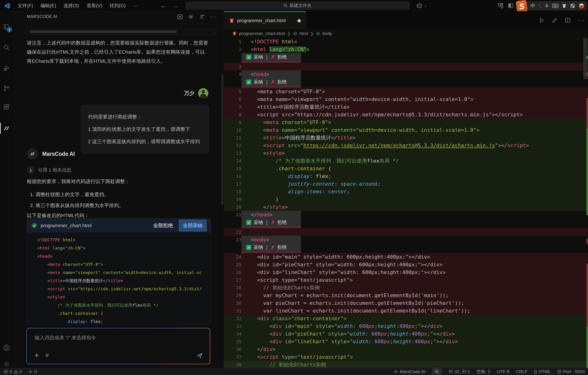  Describe the element at coordinates (406, 272) in the screenshot. I see `code-line-26: 26 <div id="lineChart" style="width: 600…` at that location.